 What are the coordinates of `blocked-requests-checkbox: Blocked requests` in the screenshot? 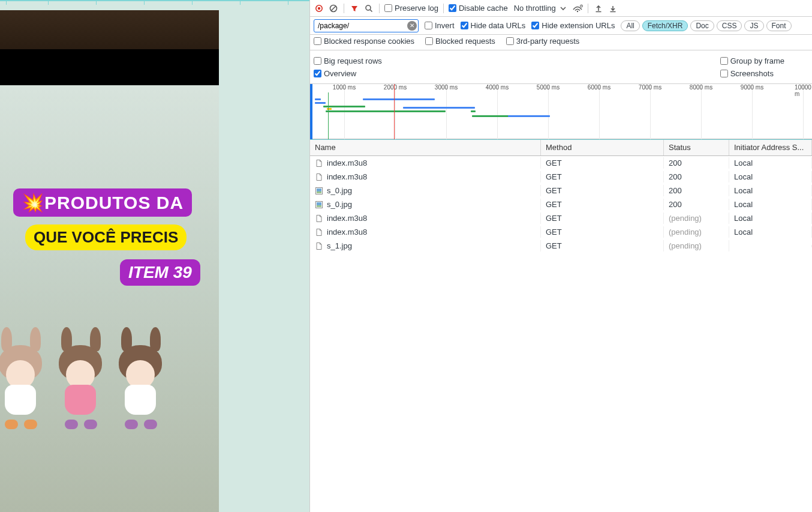 It's located at (461, 41).